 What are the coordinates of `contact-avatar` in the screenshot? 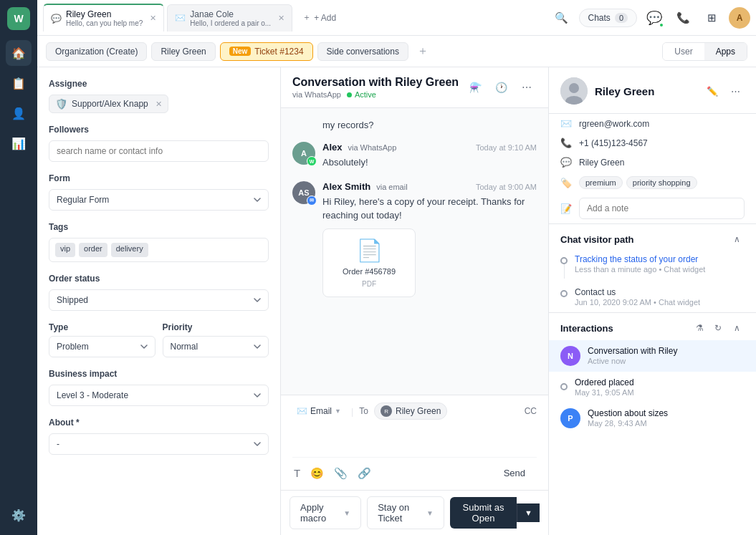 It's located at (574, 91).